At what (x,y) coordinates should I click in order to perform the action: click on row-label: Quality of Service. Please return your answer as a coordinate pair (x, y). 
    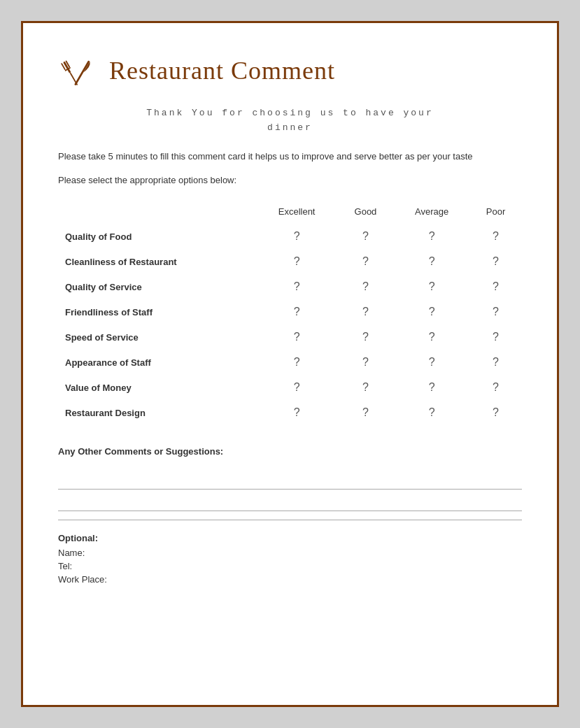
    Looking at the image, I should click on (157, 287).